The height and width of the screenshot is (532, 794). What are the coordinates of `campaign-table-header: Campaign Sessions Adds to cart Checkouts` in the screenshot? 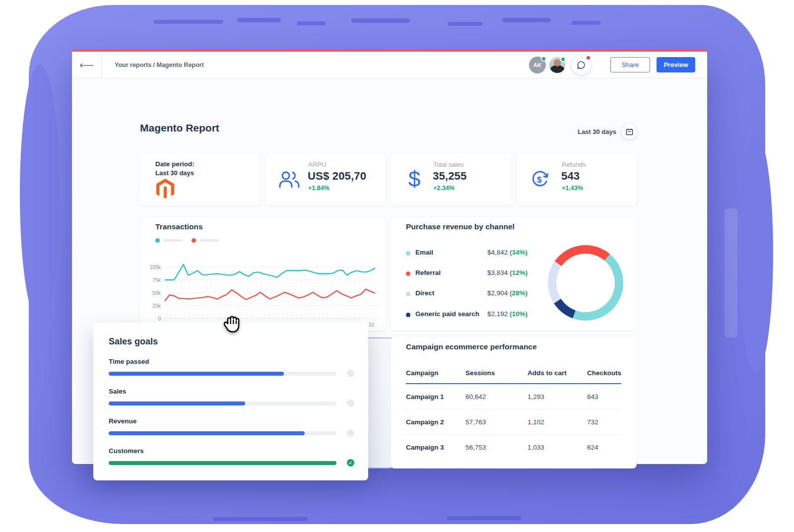 It's located at (514, 377).